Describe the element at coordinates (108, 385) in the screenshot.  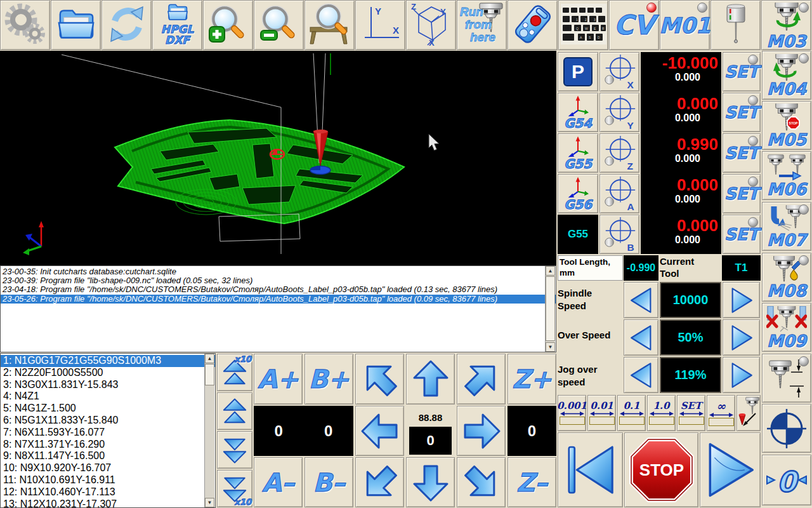
I see `gcode-line: 3: N3G0X11.831Y-15.843` at that location.